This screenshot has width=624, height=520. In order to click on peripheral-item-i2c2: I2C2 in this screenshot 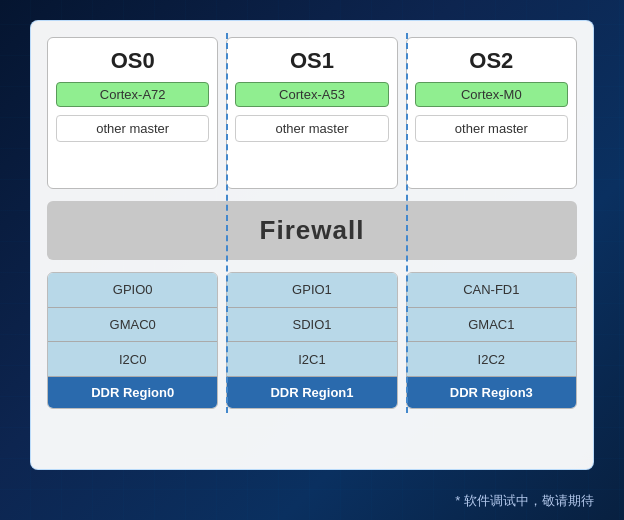, I will do `click(492, 360)`.